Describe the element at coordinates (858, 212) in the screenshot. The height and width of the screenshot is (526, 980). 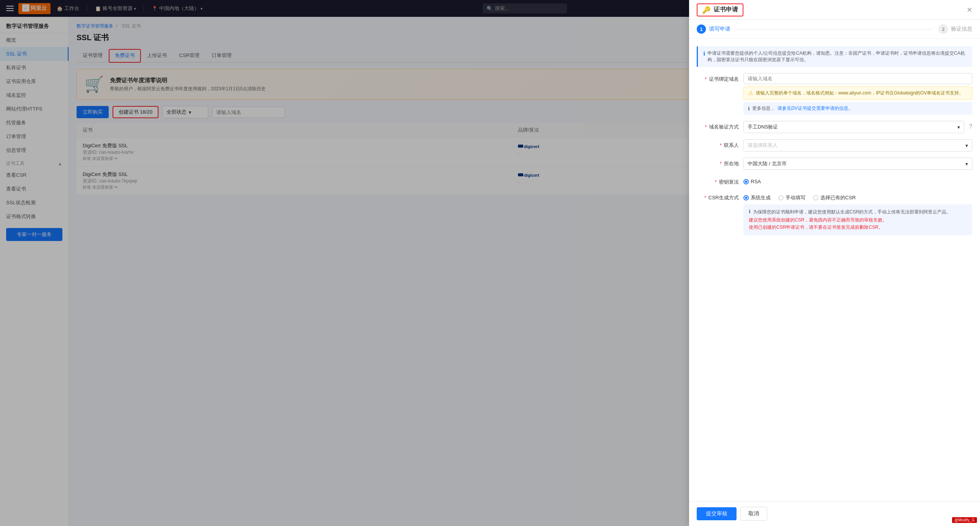
I see `csr-main-info: ℹ 为保障您的证书顺利申请，建议您使用默认生成CSR的方式，手动上传将无法部署到…` at that location.